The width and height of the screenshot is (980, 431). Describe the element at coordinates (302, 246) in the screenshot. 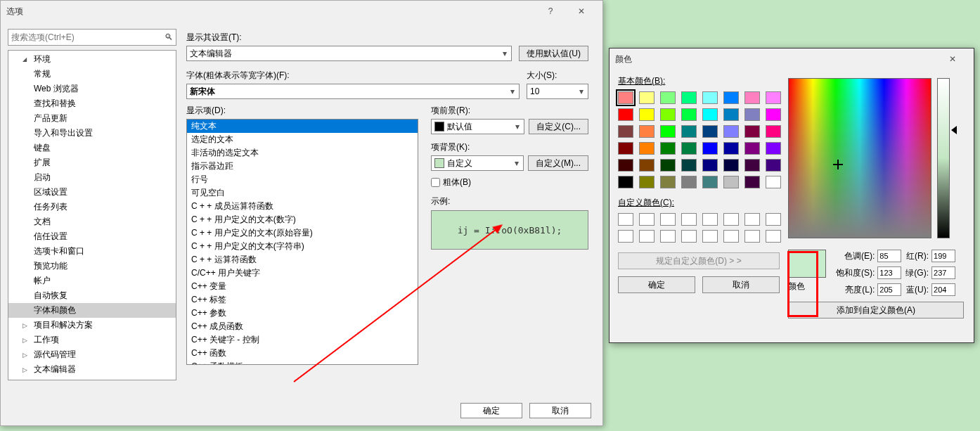

I see `display-item: C + + 用户定义的文本(字符串)` at that location.